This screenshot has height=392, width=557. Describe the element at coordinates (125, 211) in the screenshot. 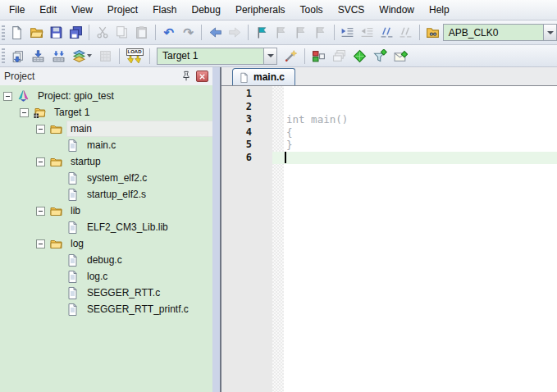

I see `tree-item-lib-group: lib` at that location.